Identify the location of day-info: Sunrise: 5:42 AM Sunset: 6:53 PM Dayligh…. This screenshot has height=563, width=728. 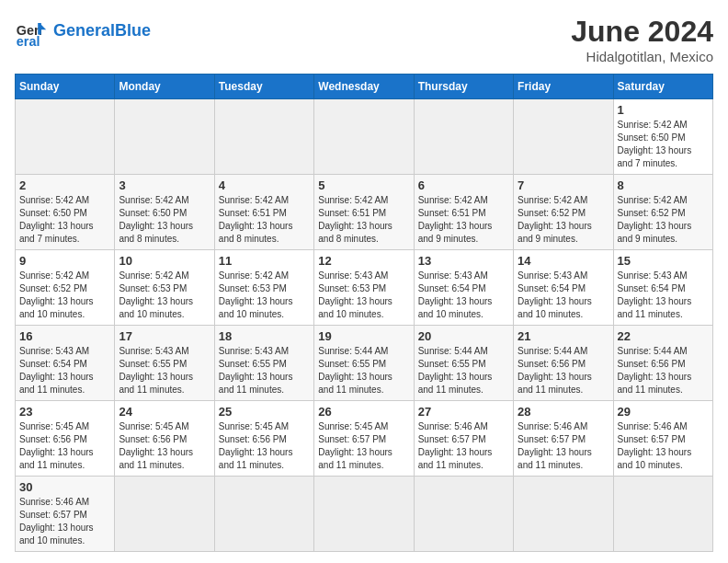
(265, 295).